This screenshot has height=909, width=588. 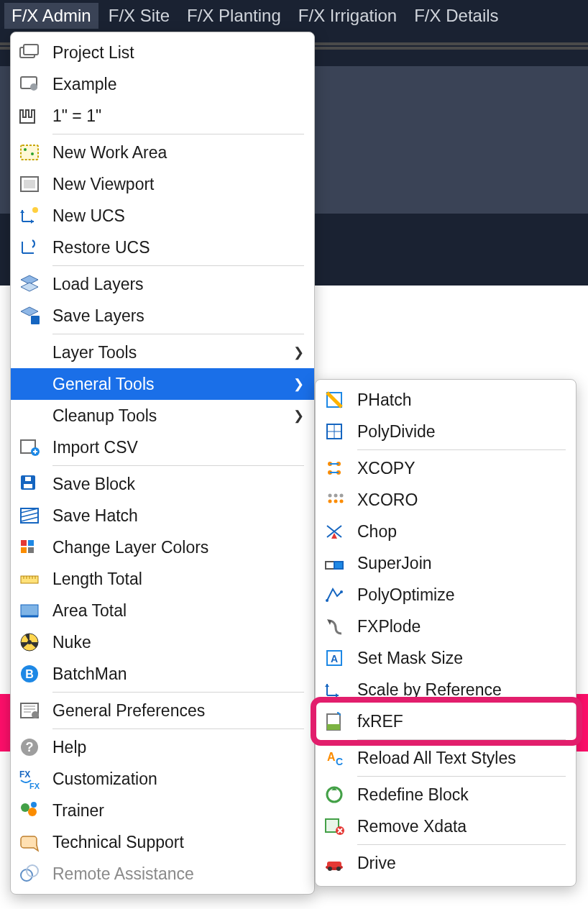 What do you see at coordinates (162, 484) in the screenshot?
I see `menu-item: Save Block` at bounding box center [162, 484].